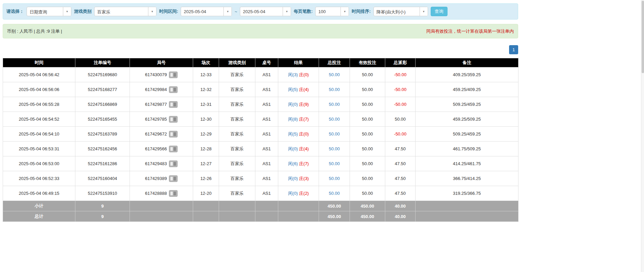 The image size is (644, 272). I want to click on grand-total-count: 9, so click(103, 216).